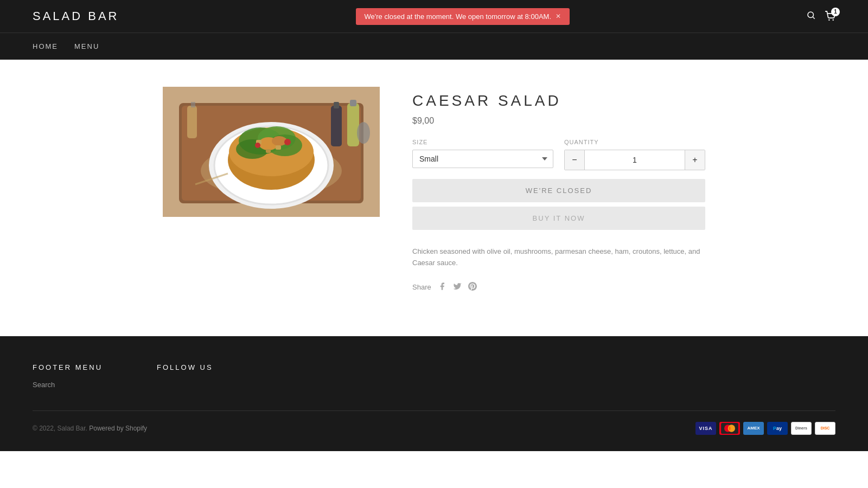 This screenshot has width=868, height=488. Describe the element at coordinates (811, 16) in the screenshot. I see `search-icon` at that location.